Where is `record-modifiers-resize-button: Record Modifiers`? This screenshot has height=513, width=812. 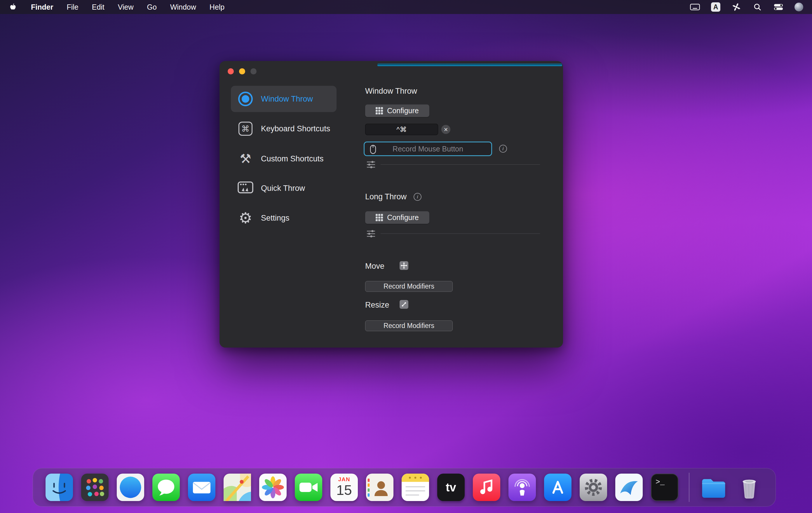
record-modifiers-resize-button: Record Modifiers is located at coordinates (409, 326).